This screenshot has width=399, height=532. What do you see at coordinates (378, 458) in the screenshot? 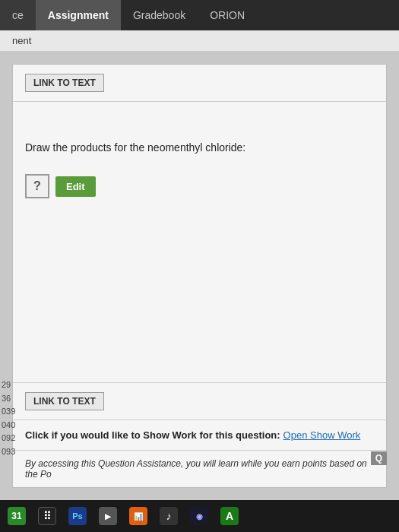
I see `q-indicator: Q` at bounding box center [378, 458].